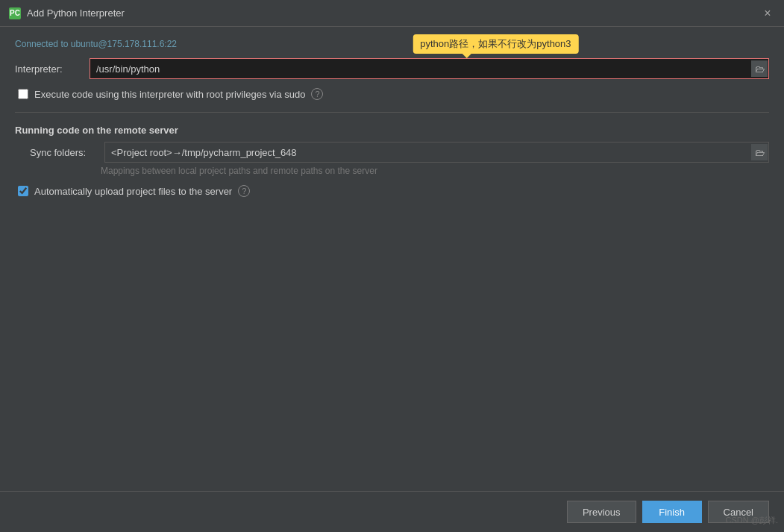 This screenshot has width=784, height=532. I want to click on execute-code-help-icon: ?, so click(317, 94).